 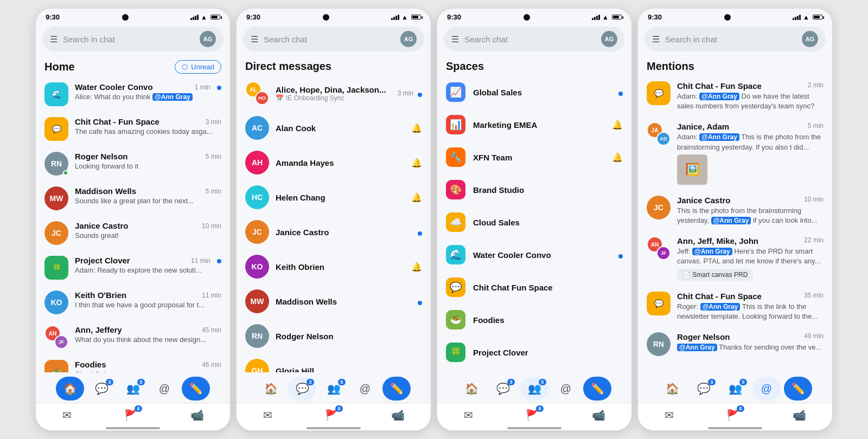 What do you see at coordinates (534, 287) in the screenshot?
I see `space-item: 💬 Chit Chat Fun Space` at bounding box center [534, 287].